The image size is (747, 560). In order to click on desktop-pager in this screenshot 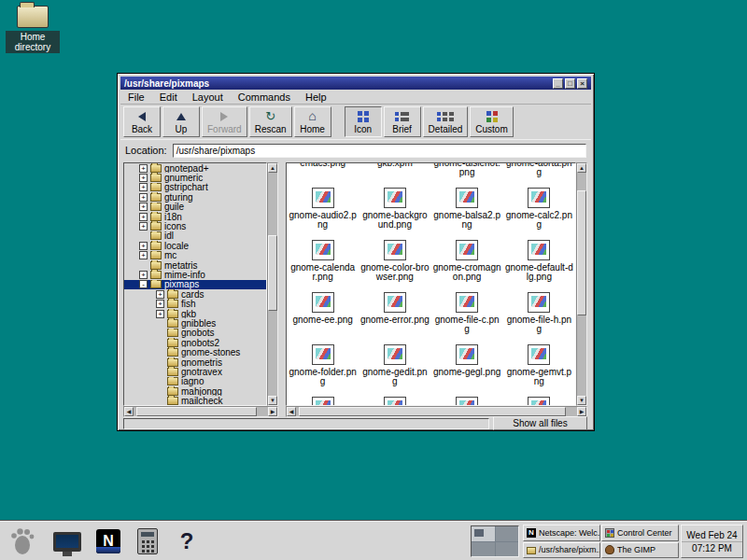, I will do `click(495, 541)`.